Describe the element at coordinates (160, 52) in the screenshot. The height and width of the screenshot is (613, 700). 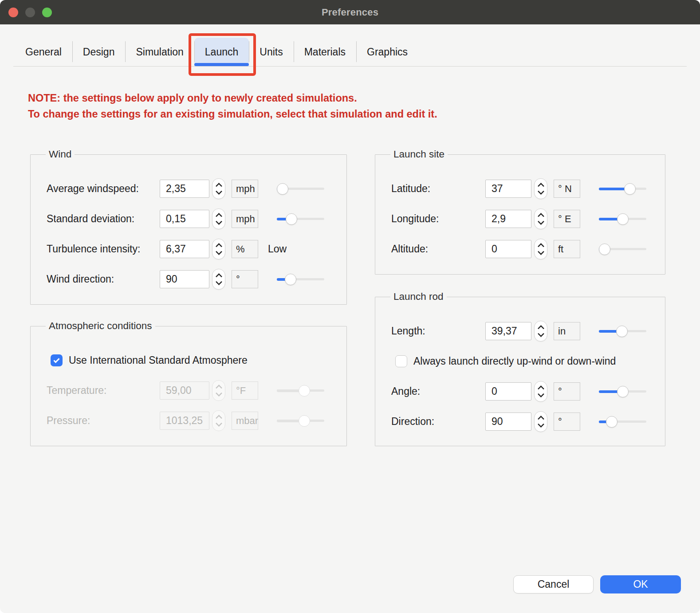
I see `tab-simulation: Simulation` at that location.